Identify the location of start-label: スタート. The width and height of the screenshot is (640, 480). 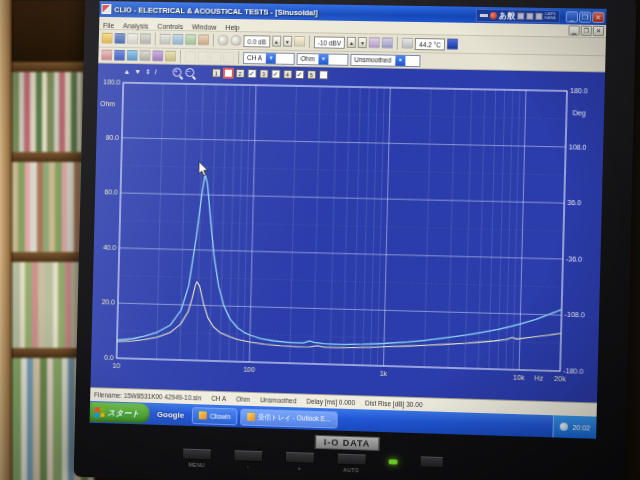
(123, 413).